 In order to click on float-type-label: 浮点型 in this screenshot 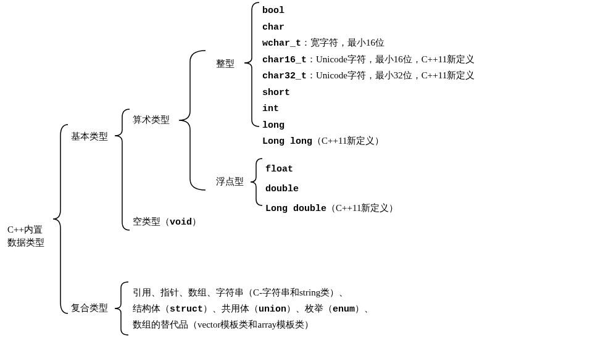, I will do `click(230, 181)`.